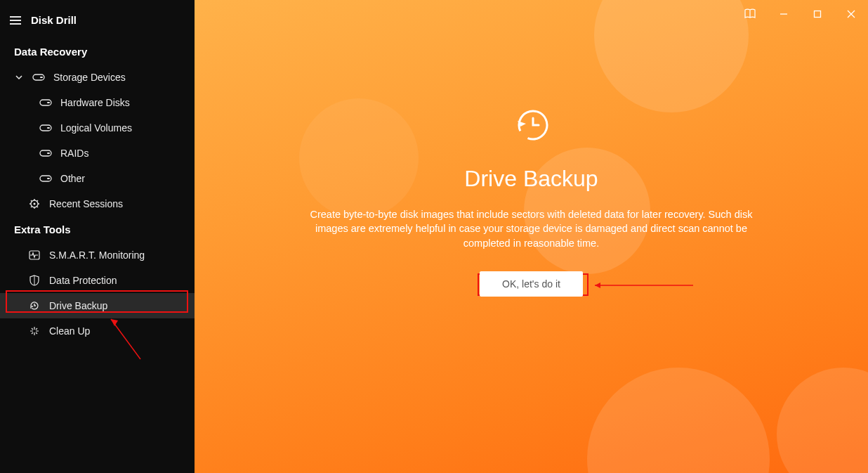  What do you see at coordinates (784, 14) in the screenshot?
I see `minimize-icon` at bounding box center [784, 14].